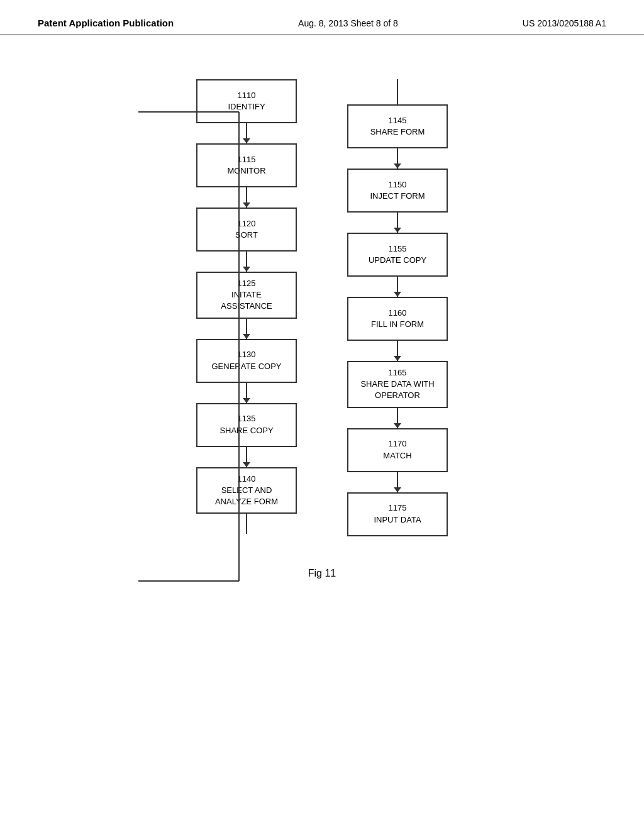  I want to click on fig-caption: Fig 11, so click(322, 573).